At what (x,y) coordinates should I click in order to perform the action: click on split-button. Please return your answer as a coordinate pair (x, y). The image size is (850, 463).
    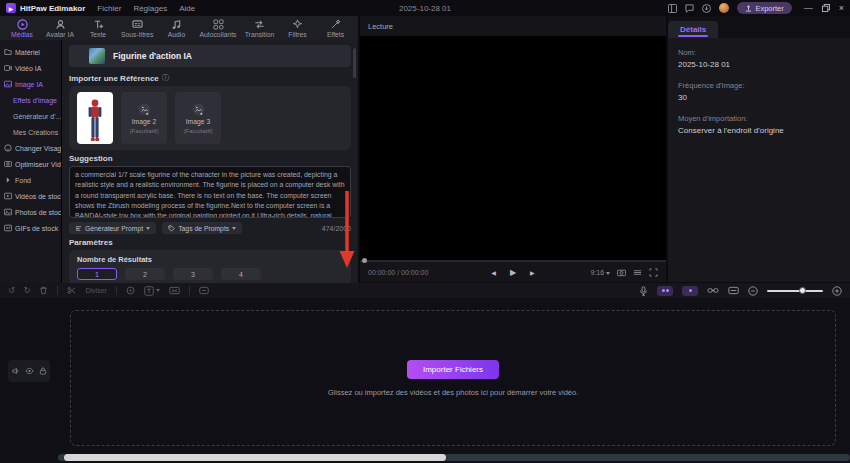
    Looking at the image, I should click on (72, 290).